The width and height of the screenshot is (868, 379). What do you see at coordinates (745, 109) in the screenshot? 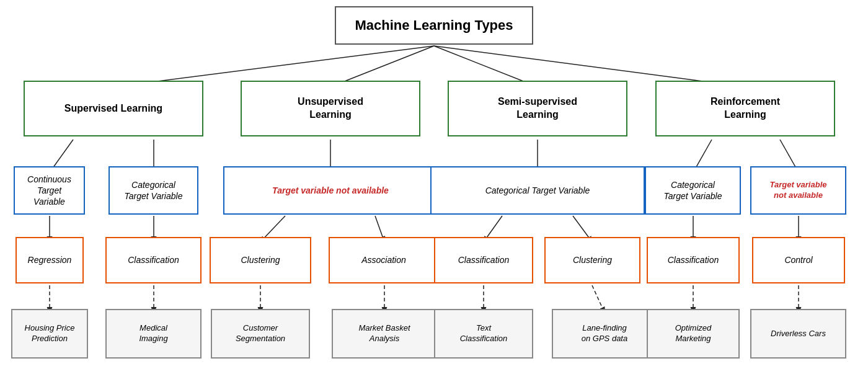
I see `reinforcement-label: ReinforcementLearning` at bounding box center [745, 109].